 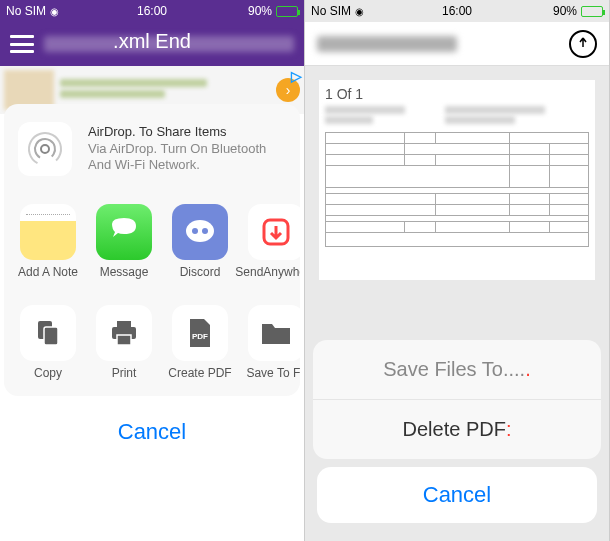 I want to click on print-icon, so click(x=124, y=333).